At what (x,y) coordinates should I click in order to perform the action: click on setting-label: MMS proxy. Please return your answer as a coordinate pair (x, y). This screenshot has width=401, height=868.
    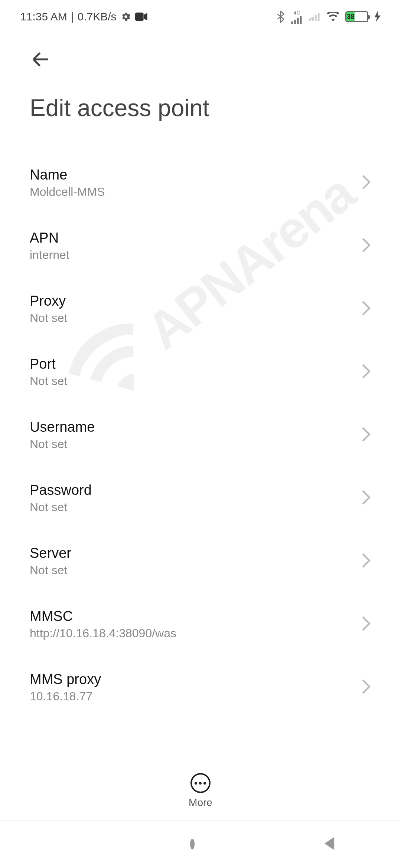
    Looking at the image, I should click on (65, 680).